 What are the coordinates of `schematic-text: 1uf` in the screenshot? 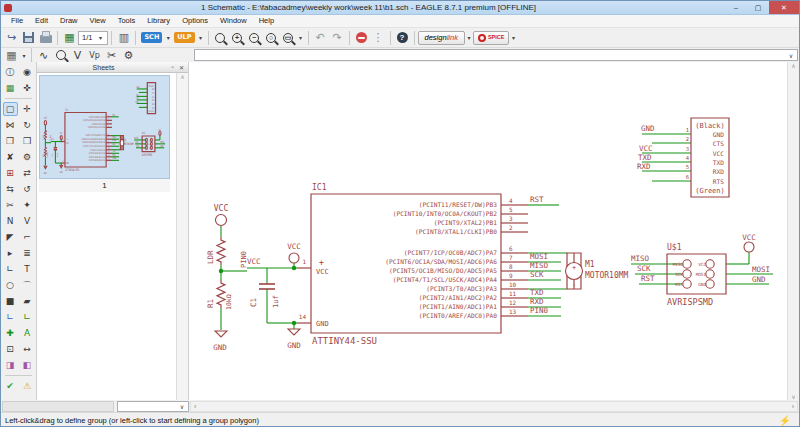 It's located at (276, 302).